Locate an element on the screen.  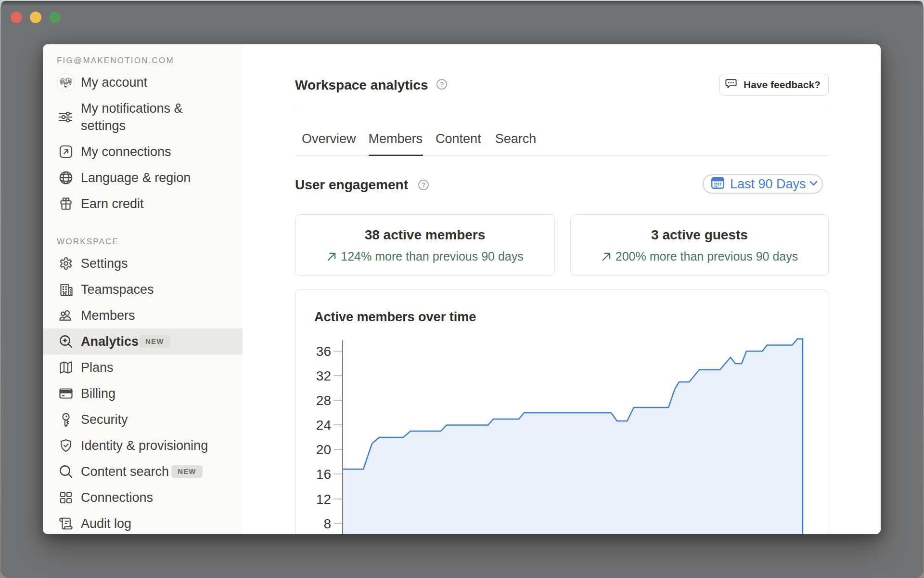
svg-text: 12 is located at coordinates (323, 499).